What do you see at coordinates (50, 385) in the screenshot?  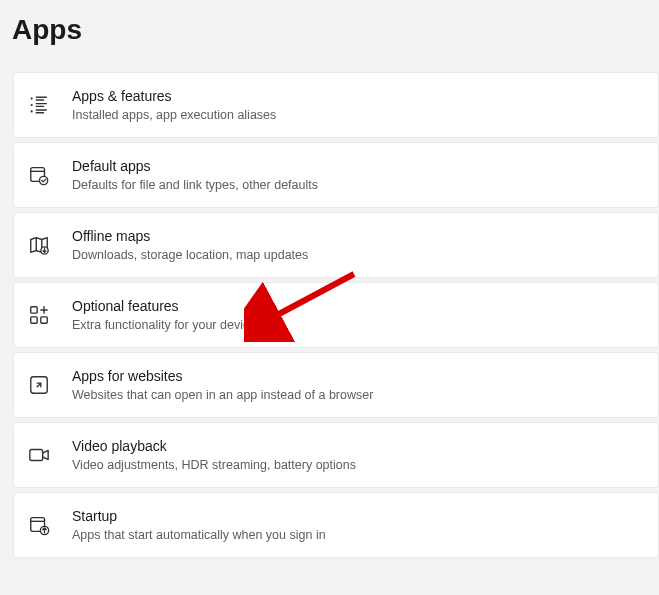 I see `apps-for-websites-icon` at bounding box center [50, 385].